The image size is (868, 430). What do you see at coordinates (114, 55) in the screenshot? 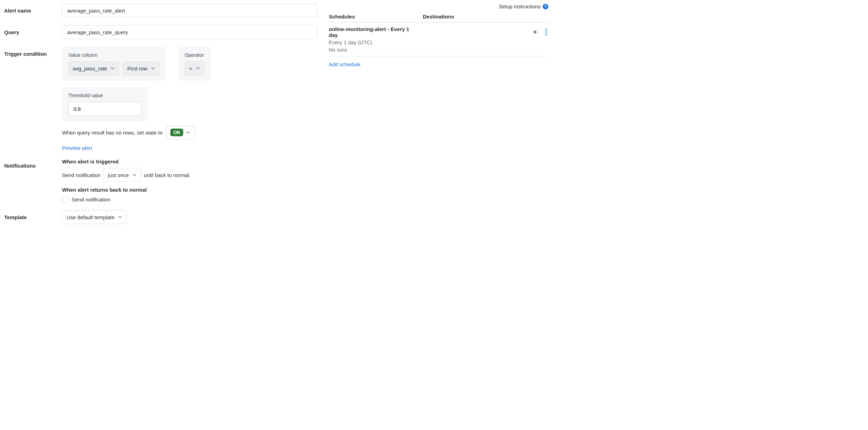
I see `value-column-label: Value column` at bounding box center [114, 55].